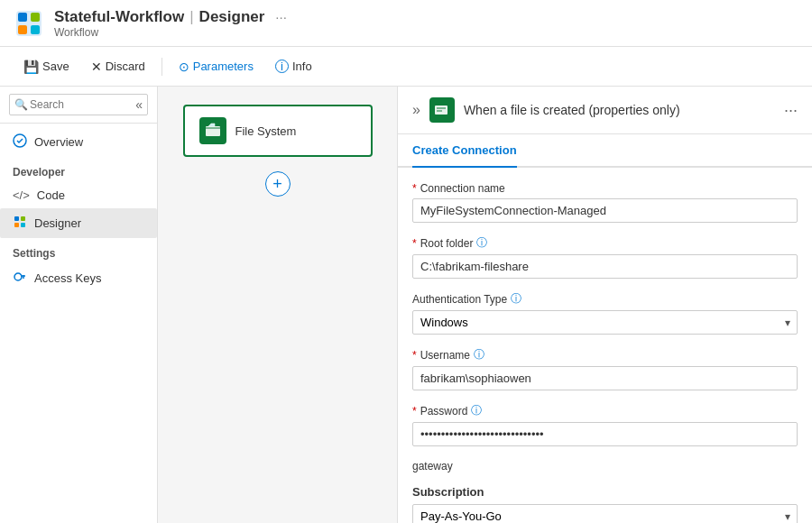 The height and width of the screenshot is (523, 812). Describe the element at coordinates (604, 202) in the screenshot. I see `form-row-connection-name: * Connection name` at that location.